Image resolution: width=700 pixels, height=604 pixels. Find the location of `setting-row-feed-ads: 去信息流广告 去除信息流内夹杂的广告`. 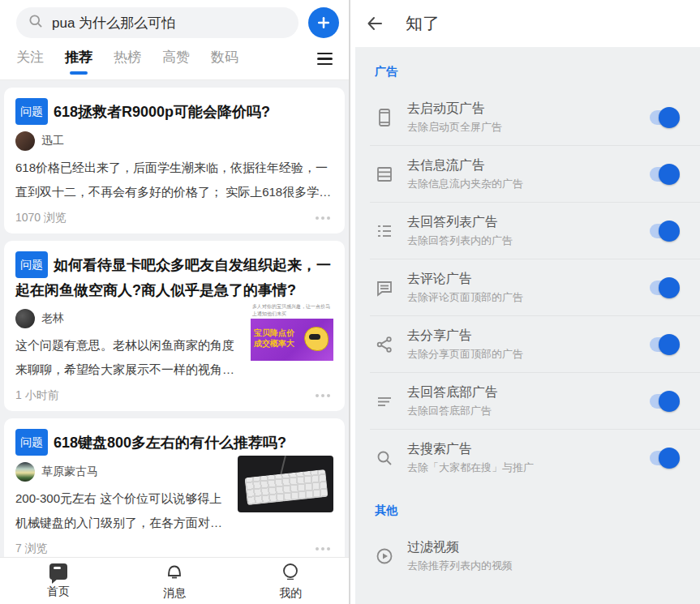

setting-row-feed-ads: 去信息流广告 去除信息流内夹杂的广告 is located at coordinates (535, 173).